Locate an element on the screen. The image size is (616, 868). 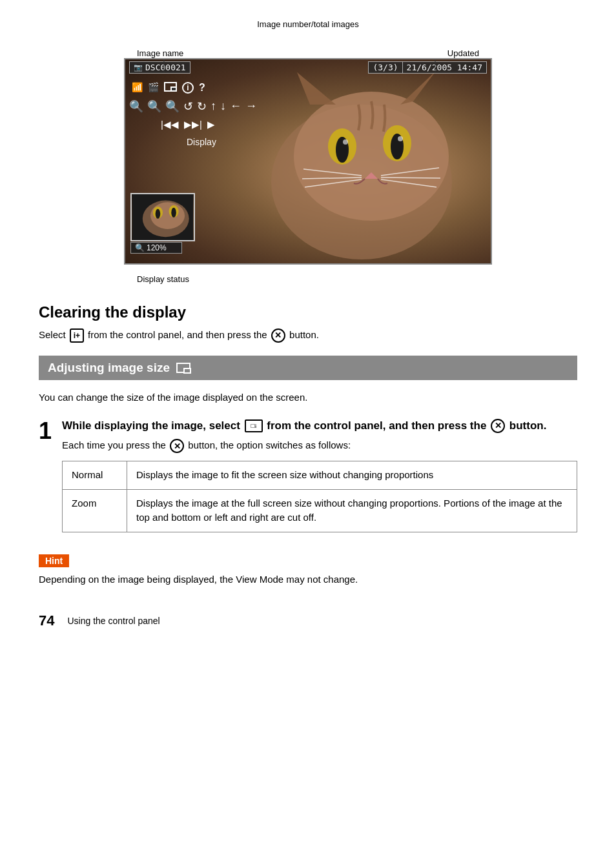
zoom-icon: 🔍 is located at coordinates (139, 248).